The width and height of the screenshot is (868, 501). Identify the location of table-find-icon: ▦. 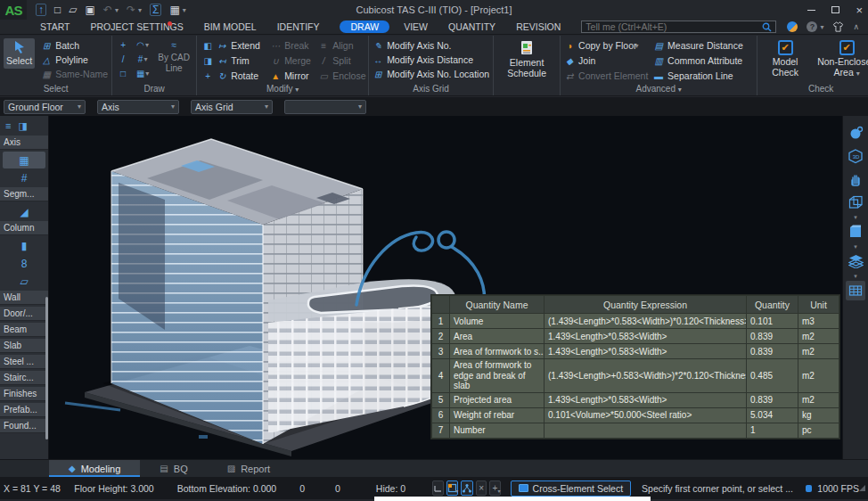
(175, 10).